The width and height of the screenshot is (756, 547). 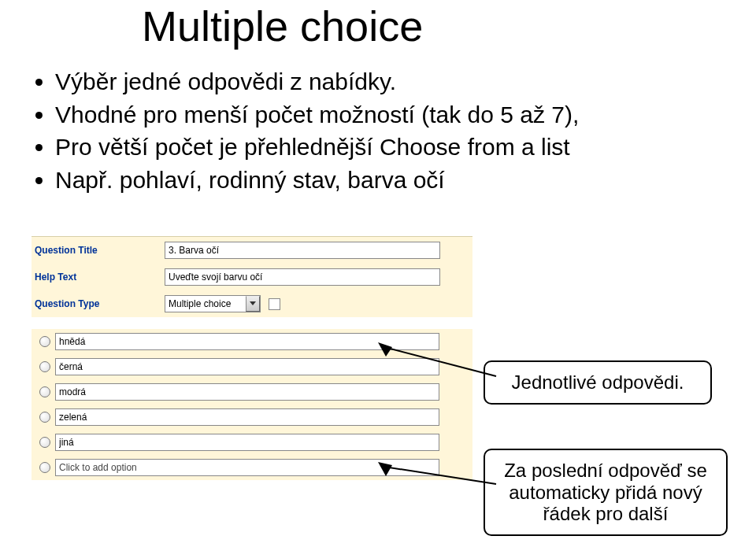 I want to click on question-title-input, so click(x=302, y=250).